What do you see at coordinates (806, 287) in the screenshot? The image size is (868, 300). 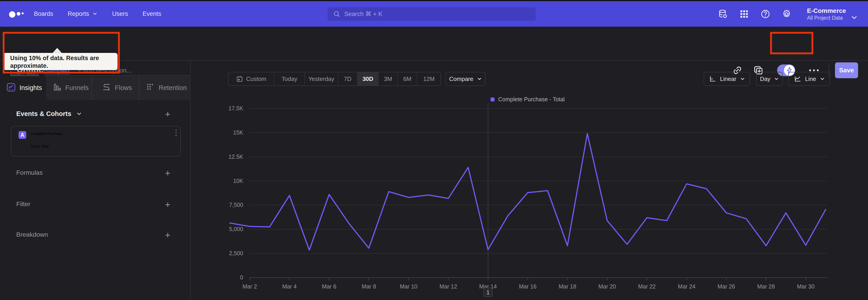 I see `x-axis-label: Mar 30` at bounding box center [806, 287].